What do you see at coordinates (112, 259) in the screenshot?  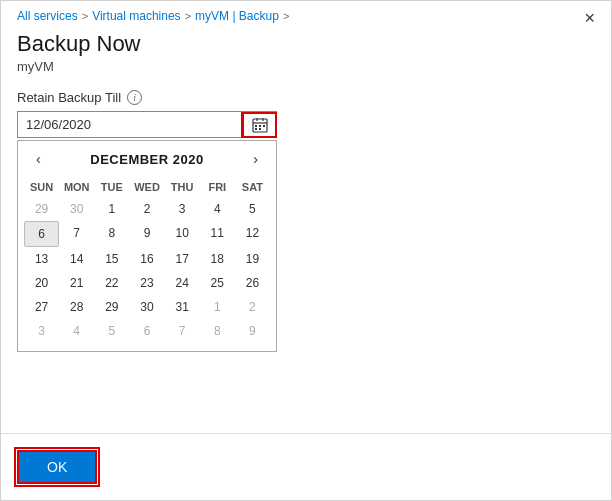 I see `calendar-day: 15` at bounding box center [112, 259].